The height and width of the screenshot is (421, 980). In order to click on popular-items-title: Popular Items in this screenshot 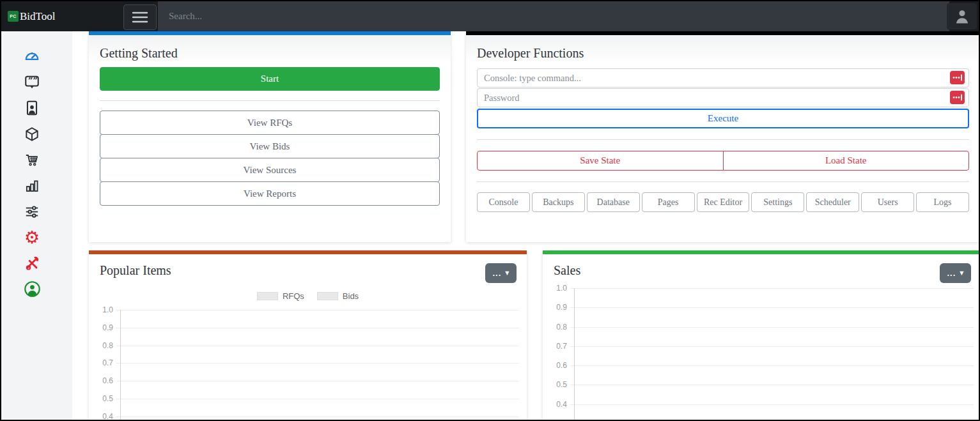, I will do `click(136, 271)`.